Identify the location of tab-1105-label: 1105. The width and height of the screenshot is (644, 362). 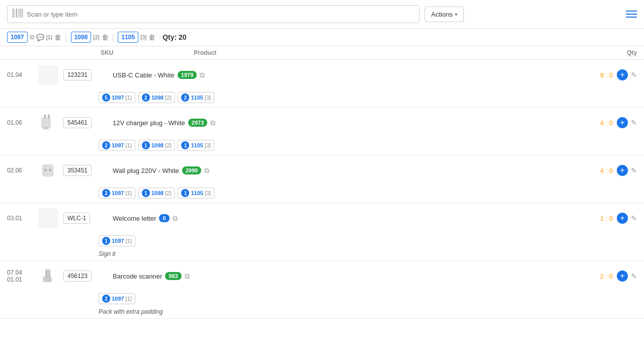
(128, 37).